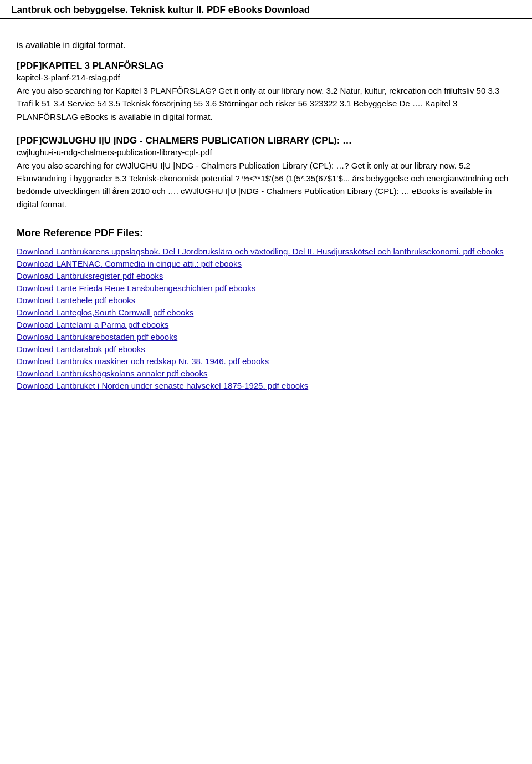  Describe the element at coordinates (266, 374) in the screenshot. I see `list-item: Download Lantbrukshögskolans annaler pdf…` at that location.